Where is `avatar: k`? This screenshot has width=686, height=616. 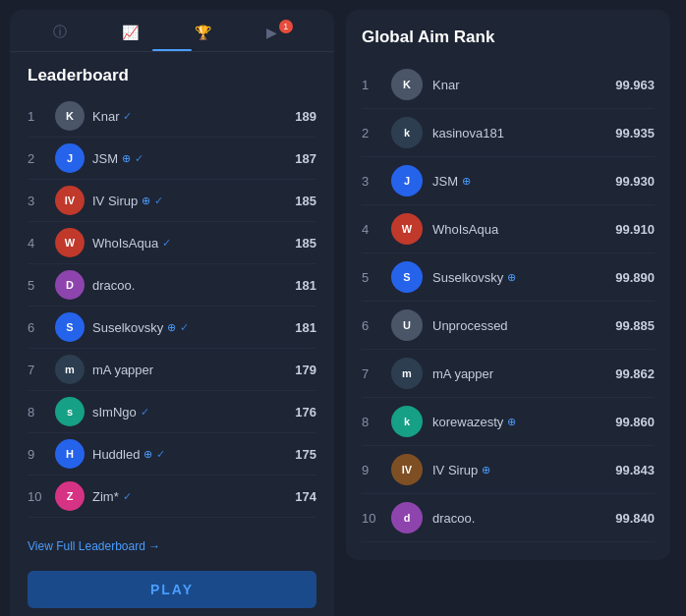 avatar: k is located at coordinates (407, 133).